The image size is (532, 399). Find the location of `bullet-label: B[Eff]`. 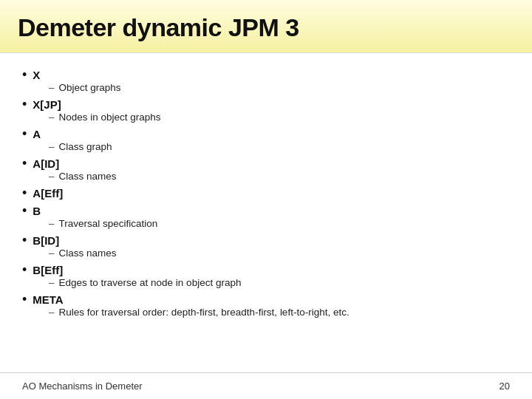

bullet-label: B[Eff] is located at coordinates (47, 270).